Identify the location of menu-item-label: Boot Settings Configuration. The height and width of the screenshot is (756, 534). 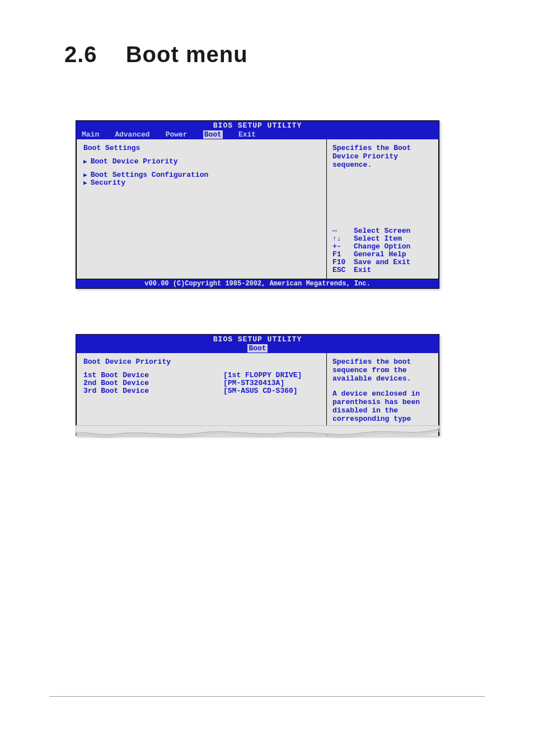
(150, 175).